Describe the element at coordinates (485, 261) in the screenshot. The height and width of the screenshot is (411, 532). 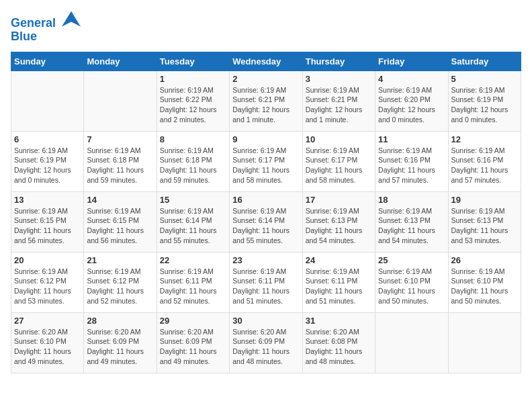
I see `day-number: 26` at that location.